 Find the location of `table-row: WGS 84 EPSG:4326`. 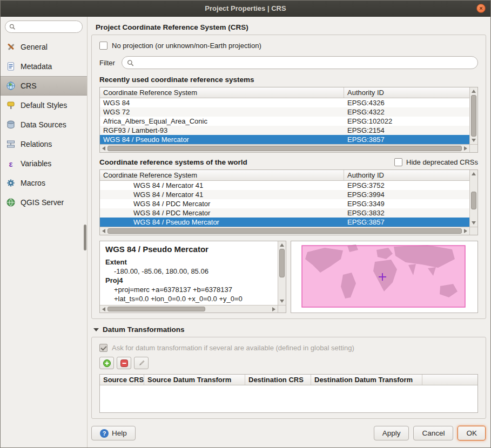

table-row: WGS 84 EPSG:4326 is located at coordinates (285, 103).